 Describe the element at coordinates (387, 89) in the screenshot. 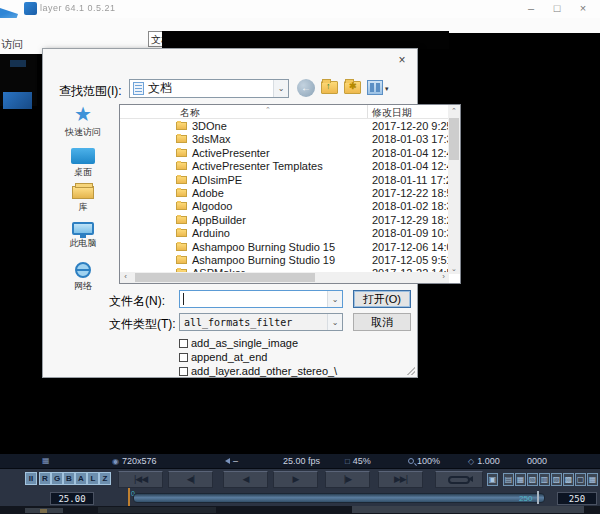

I see `view-menu-caret-icon: ▾` at that location.